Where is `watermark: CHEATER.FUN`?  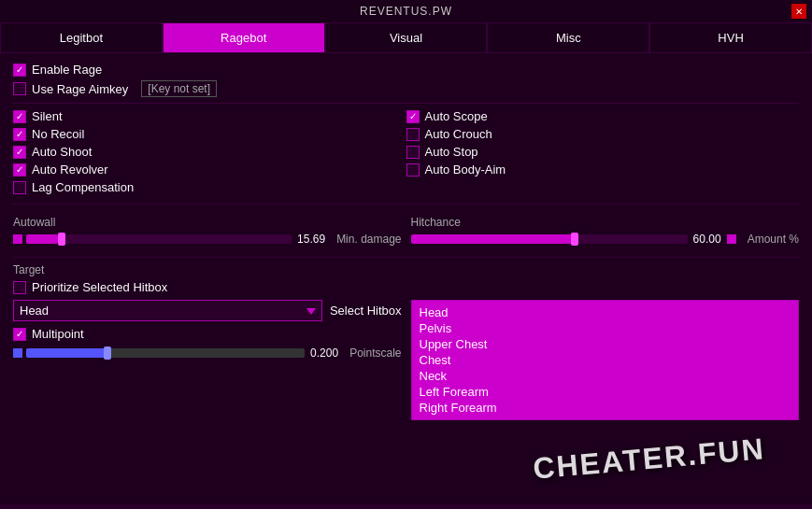 watermark: CHEATER.FUN is located at coordinates (648, 460).